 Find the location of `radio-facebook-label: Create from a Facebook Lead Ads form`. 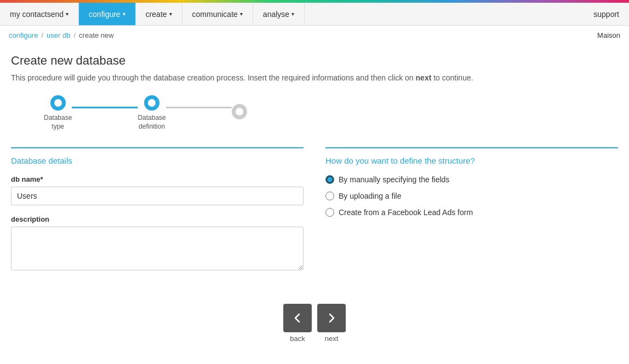

radio-facebook-label: Create from a Facebook Lead Ads form is located at coordinates (405, 212).